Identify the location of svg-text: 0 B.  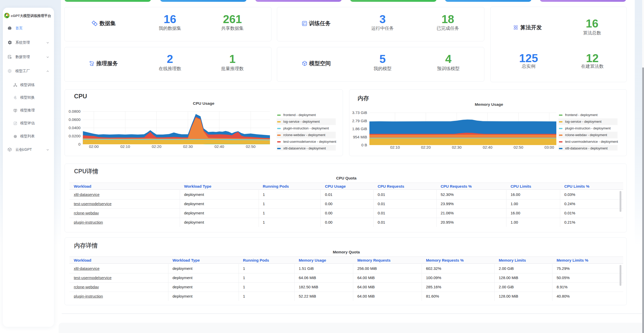
(364, 145).